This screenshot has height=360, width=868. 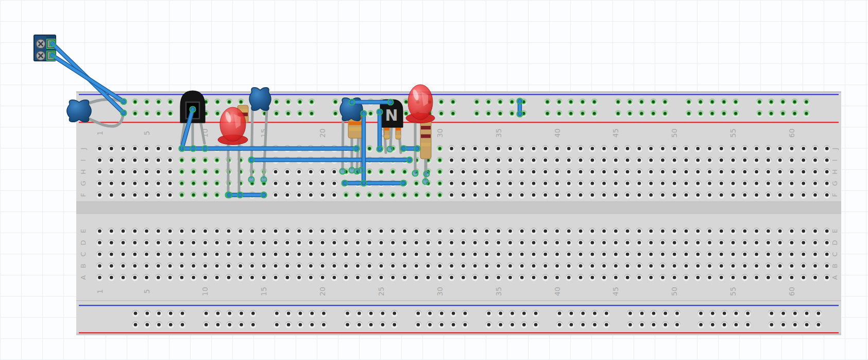 I want to click on row-letter-right: J, so click(x=835, y=149).